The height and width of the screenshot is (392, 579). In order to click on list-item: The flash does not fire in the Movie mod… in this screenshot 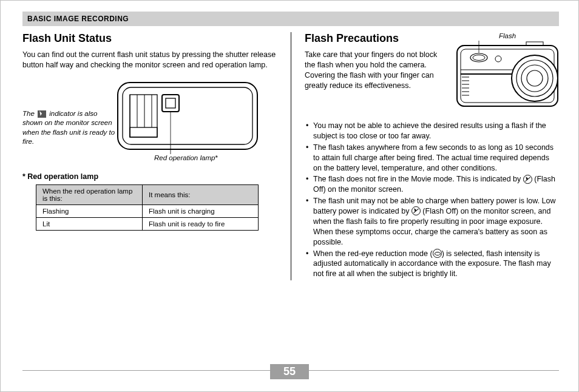, I will do `click(432, 184)`.